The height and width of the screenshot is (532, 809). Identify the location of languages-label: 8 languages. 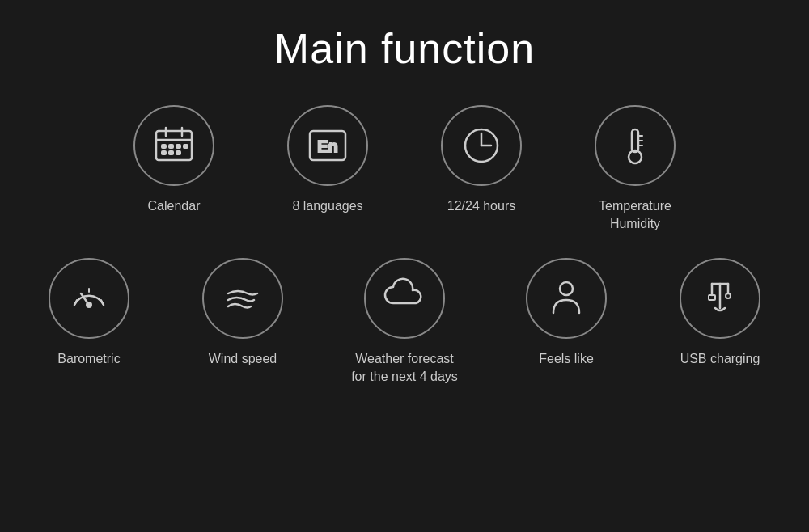
(327, 206).